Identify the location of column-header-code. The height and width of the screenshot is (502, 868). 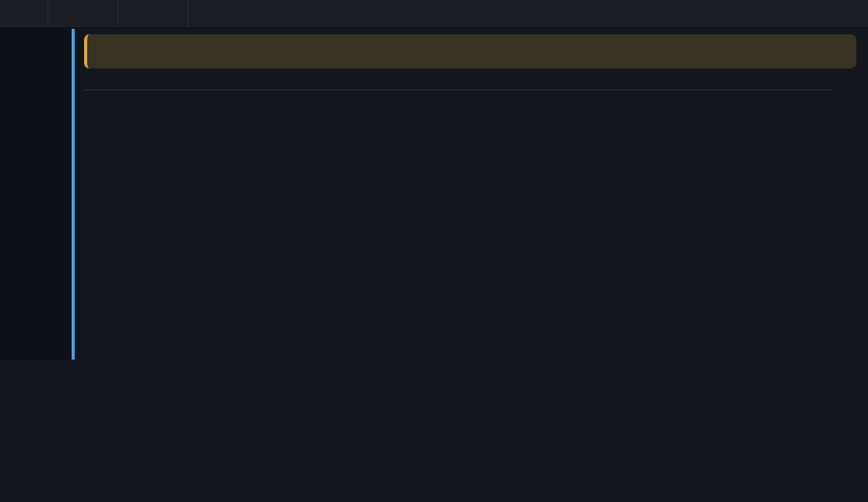
(528, 14).